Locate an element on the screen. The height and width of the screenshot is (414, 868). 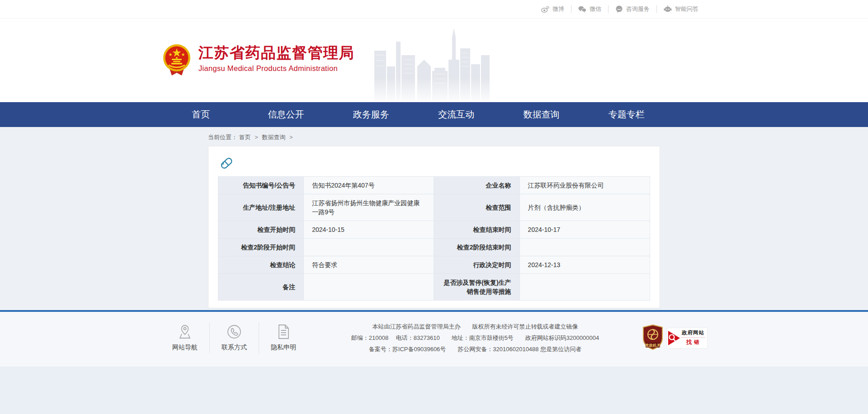
smart-qa-link: 智能问答 is located at coordinates (681, 9).